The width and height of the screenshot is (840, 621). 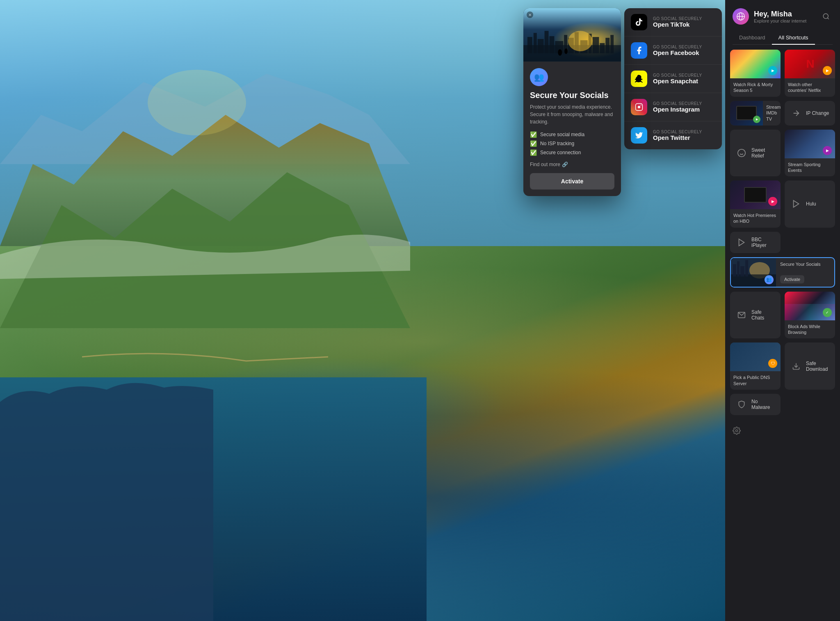 I want to click on shortcut-imdb: ▶ Stream IMDb TV, so click(x=756, y=113).